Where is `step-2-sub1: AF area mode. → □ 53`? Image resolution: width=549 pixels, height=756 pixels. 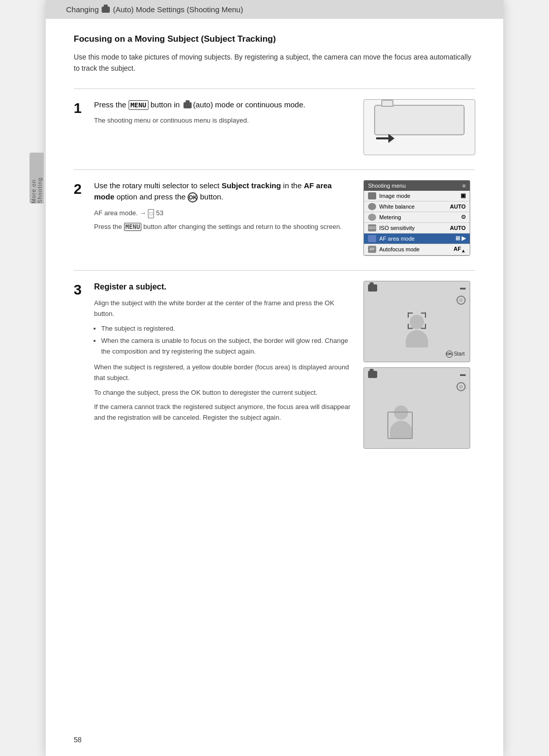 step-2-sub1: AF area mode. → □ 53 is located at coordinates (224, 214).